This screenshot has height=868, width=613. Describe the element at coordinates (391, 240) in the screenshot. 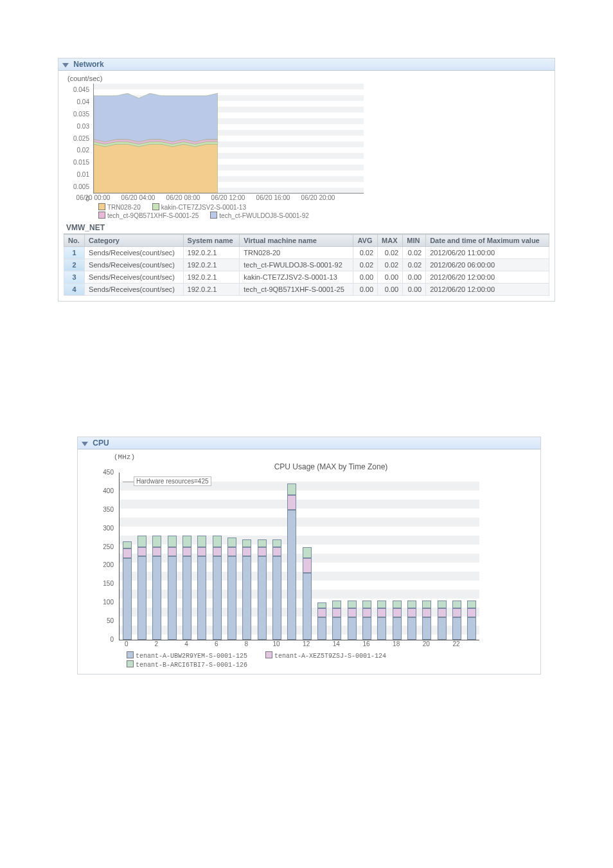

I see `table-column-header: MAX` at that location.